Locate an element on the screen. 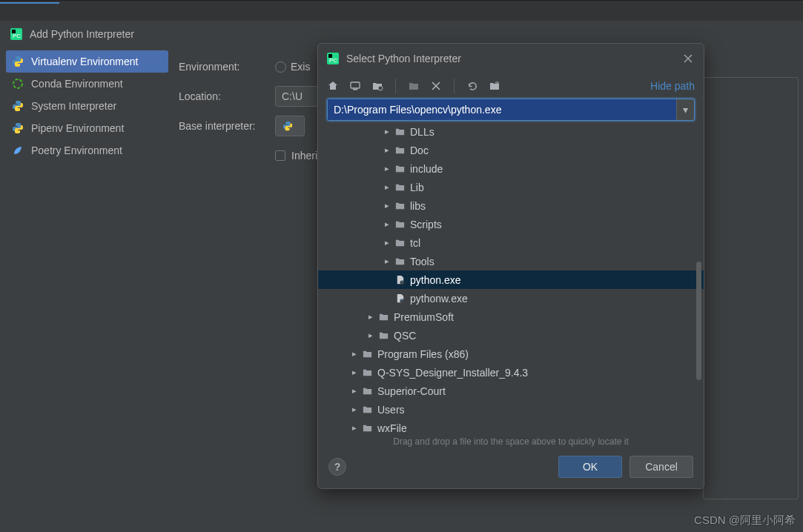 This screenshot has width=803, height=532. close-icon is located at coordinates (688, 59).